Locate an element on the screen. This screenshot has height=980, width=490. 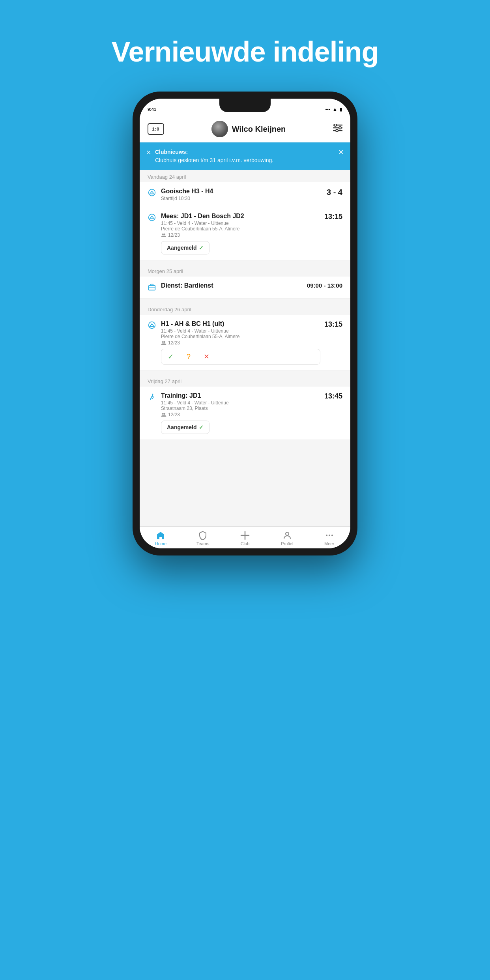
header-user: Wilco Kleijnen is located at coordinates (249, 129).